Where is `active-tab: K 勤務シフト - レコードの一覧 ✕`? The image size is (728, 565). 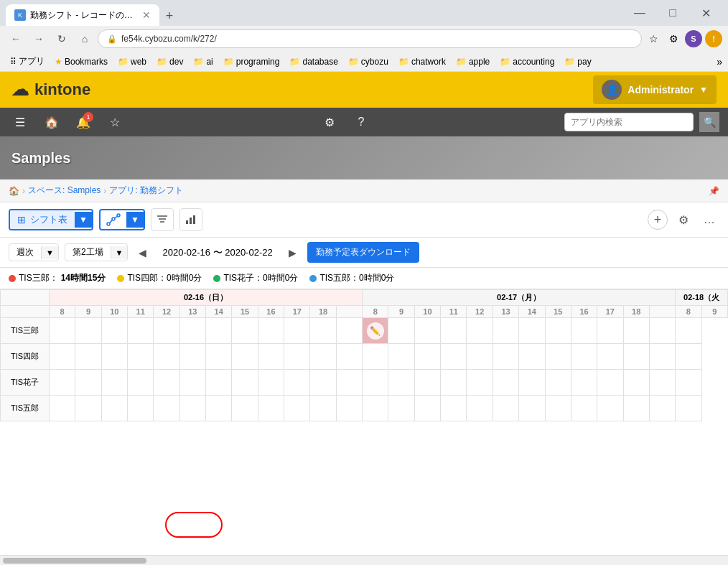
active-tab: K 勤務シフト - レコードの一覧 ✕ is located at coordinates (83, 15).